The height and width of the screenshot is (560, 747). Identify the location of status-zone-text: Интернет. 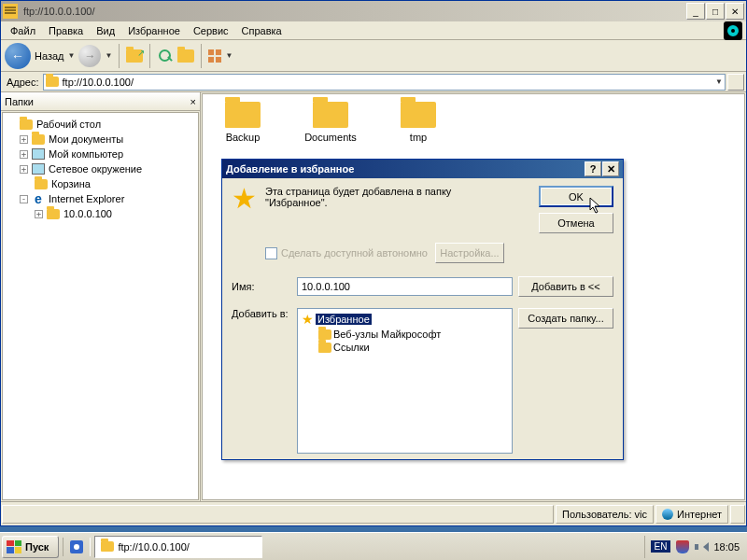
(699, 514).